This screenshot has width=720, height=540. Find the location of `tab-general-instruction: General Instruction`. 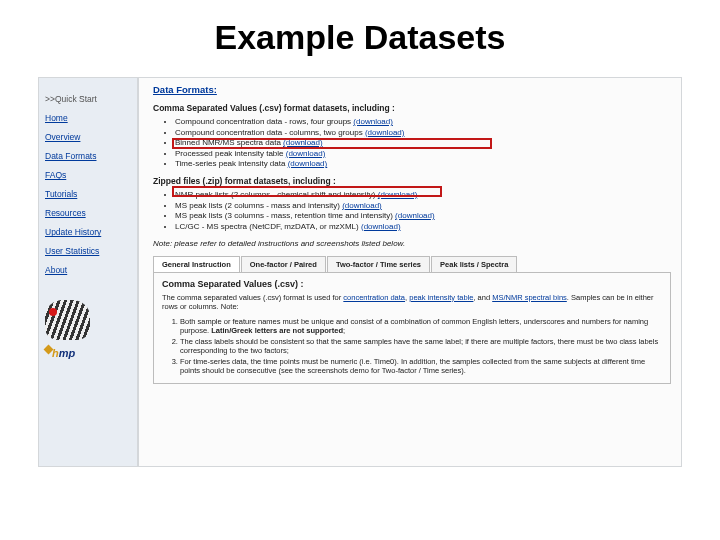

tab-general-instruction: General Instruction is located at coordinates (196, 264).